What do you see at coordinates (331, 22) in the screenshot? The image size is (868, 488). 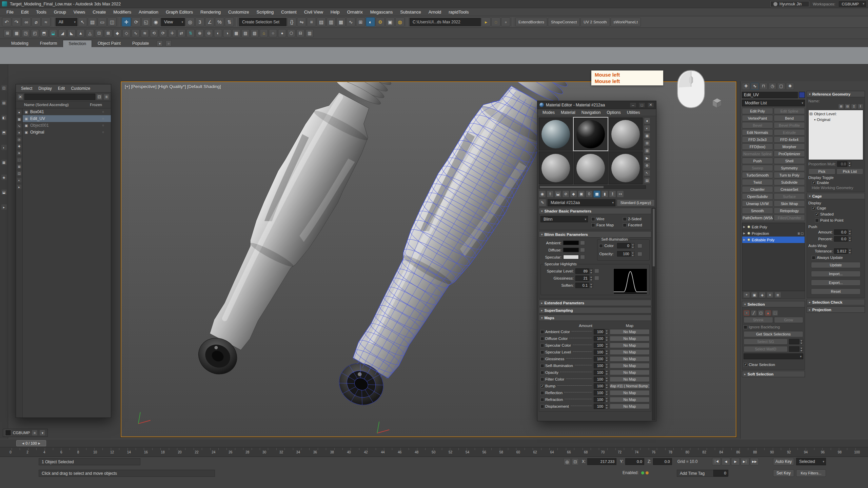 I see `toggle-layer-explorer-icon: ▥` at bounding box center [331, 22].